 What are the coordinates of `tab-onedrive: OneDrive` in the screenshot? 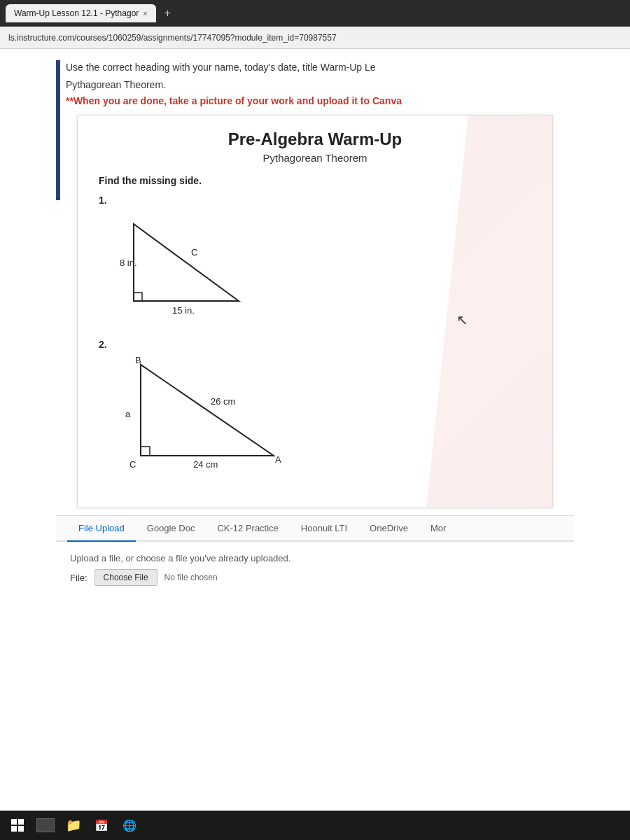 It's located at (389, 529).